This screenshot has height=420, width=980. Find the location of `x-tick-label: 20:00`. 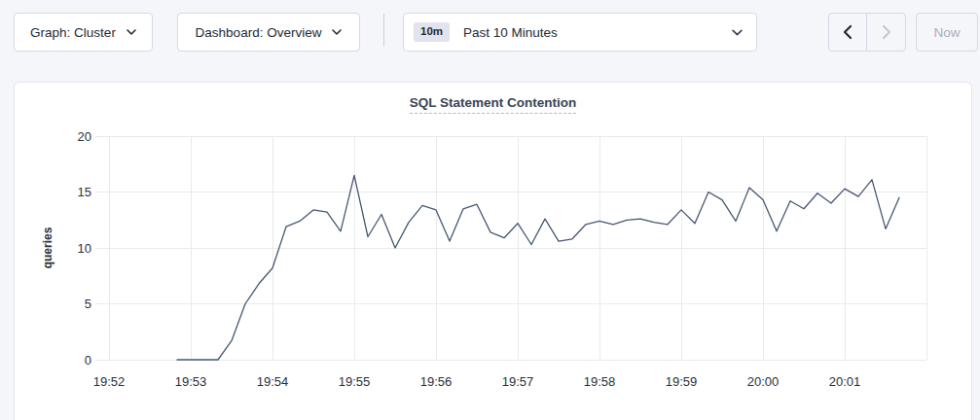

x-tick-label: 20:00 is located at coordinates (763, 381).